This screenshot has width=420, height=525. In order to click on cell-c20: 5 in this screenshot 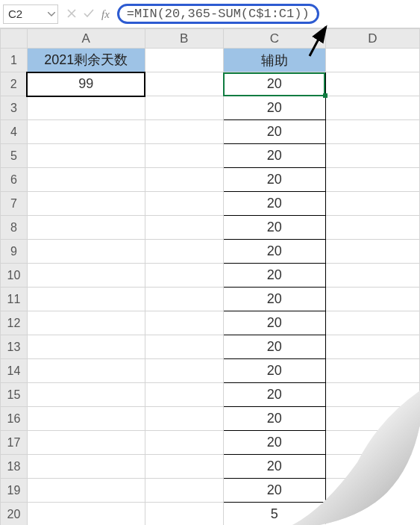, I will do `click(275, 514)`.